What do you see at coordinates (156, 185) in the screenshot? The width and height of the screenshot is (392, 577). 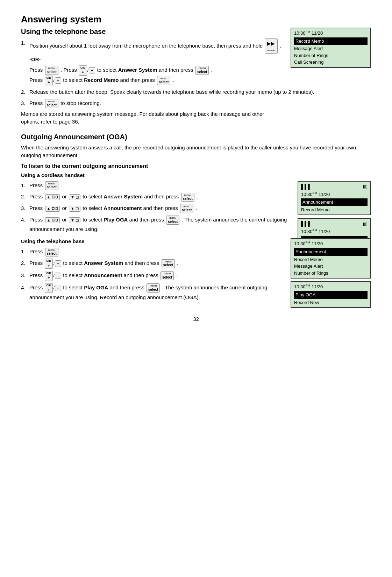 I see `cordless-item-1: 1. Press menu select .` at bounding box center [156, 185].